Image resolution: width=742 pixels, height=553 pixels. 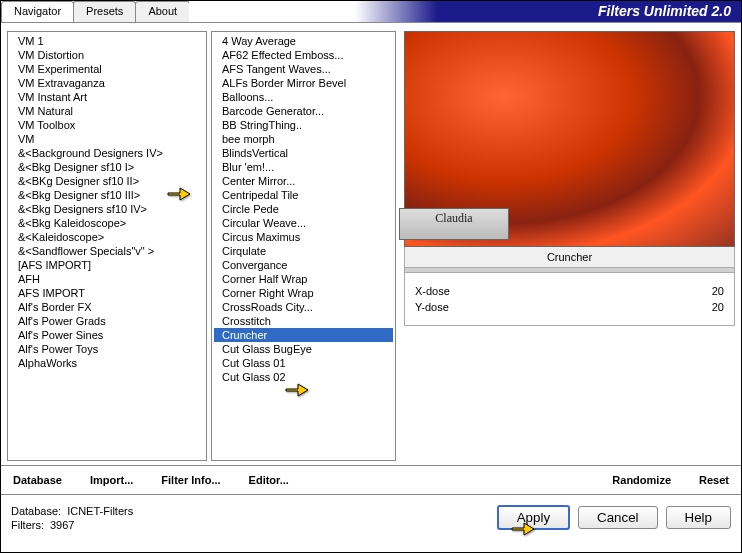 What do you see at coordinates (107, 265) in the screenshot?
I see `list-item: [AFS IMPORT]` at bounding box center [107, 265].